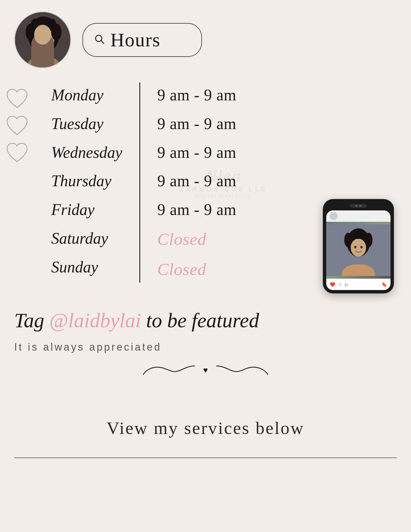 The height and width of the screenshot is (532, 411). What do you see at coordinates (87, 210) in the screenshot?
I see `day-friday: Friday` at bounding box center [87, 210].